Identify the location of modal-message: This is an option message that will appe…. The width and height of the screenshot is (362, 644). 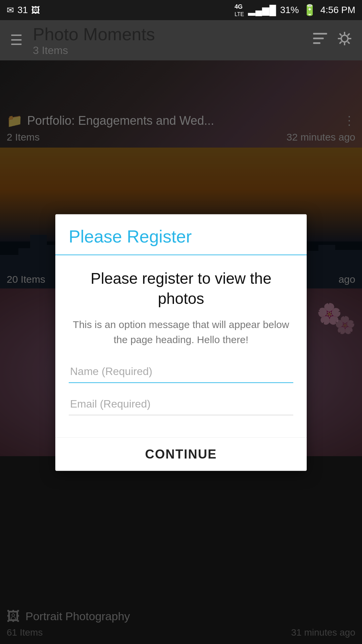
(181, 332).